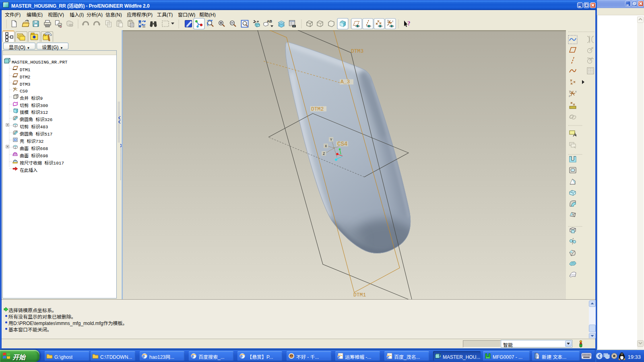 This screenshot has width=644, height=362. I want to click on svg-text: DTM3, so click(357, 51).